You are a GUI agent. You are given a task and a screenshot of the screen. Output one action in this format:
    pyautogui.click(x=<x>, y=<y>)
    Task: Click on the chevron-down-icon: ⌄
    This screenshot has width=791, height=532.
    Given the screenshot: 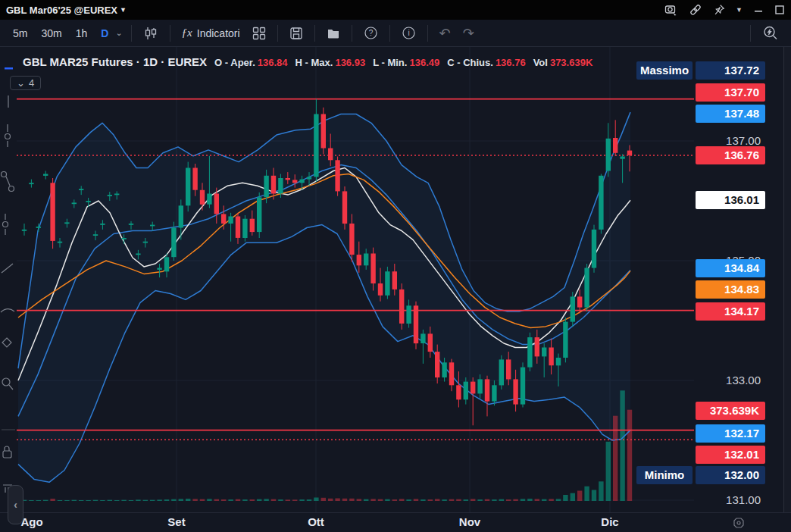 What is the action you would take?
    pyautogui.click(x=21, y=83)
    